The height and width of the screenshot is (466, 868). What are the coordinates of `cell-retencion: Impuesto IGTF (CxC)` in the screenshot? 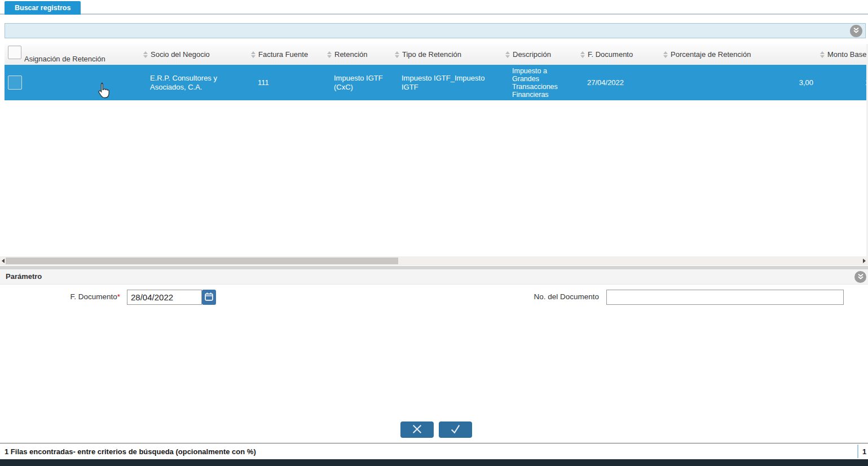 It's located at (358, 82).